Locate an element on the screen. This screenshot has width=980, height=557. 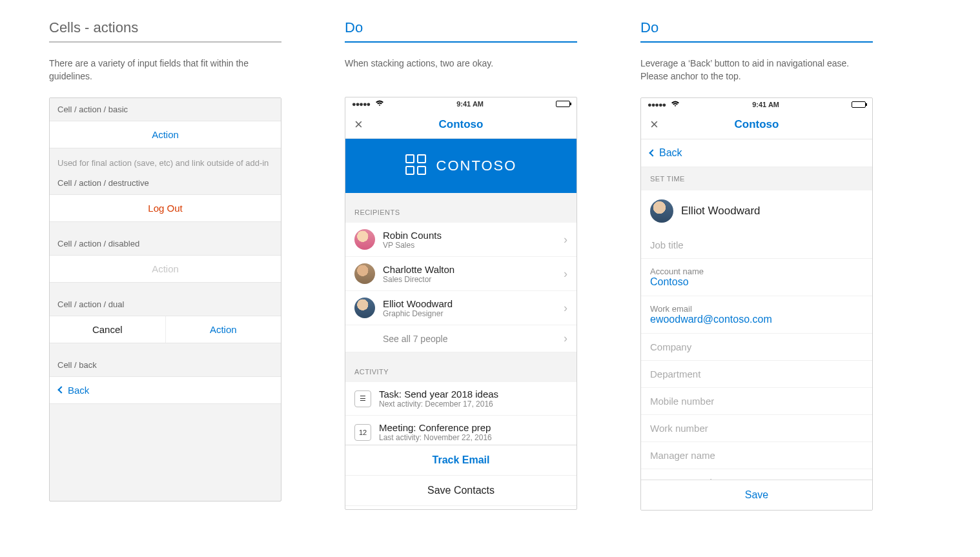
recipient-row: Robin Counts VP Sales › is located at coordinates (461, 240).